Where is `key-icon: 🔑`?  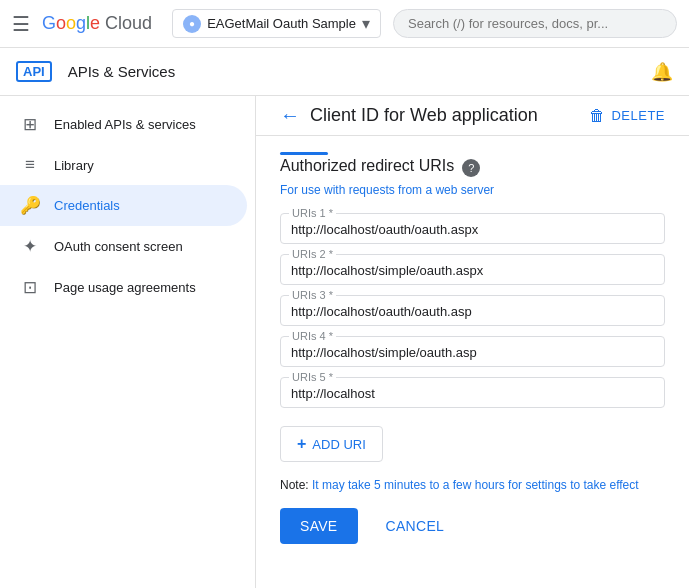
key-icon: 🔑 is located at coordinates (30, 206).